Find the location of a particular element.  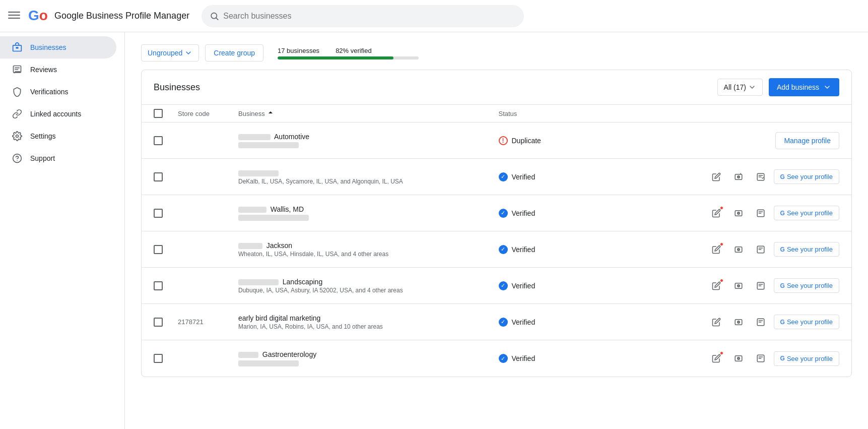

business-name: Gastroenterology is located at coordinates (369, 354).